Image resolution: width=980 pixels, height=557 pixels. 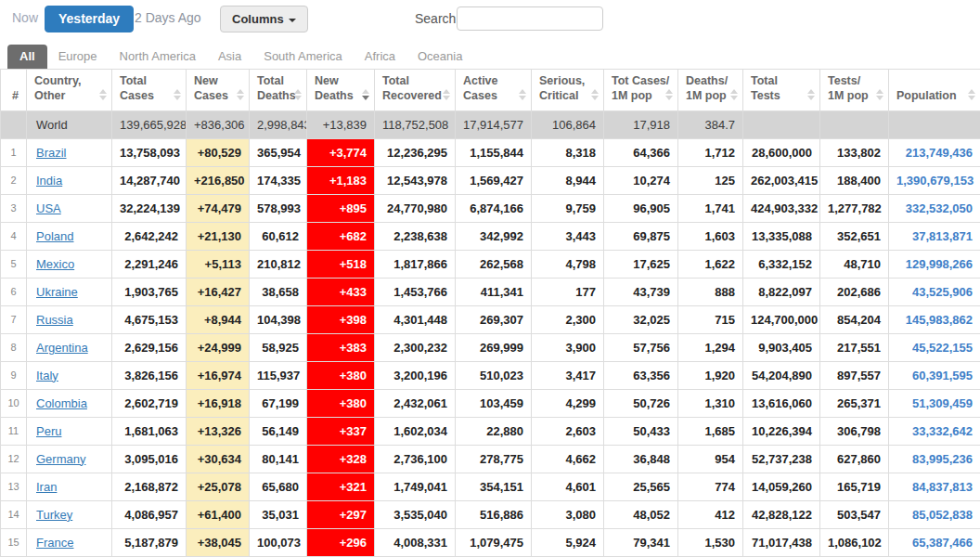 I want to click on cell-total-deaths: 65,680, so click(x=278, y=486).